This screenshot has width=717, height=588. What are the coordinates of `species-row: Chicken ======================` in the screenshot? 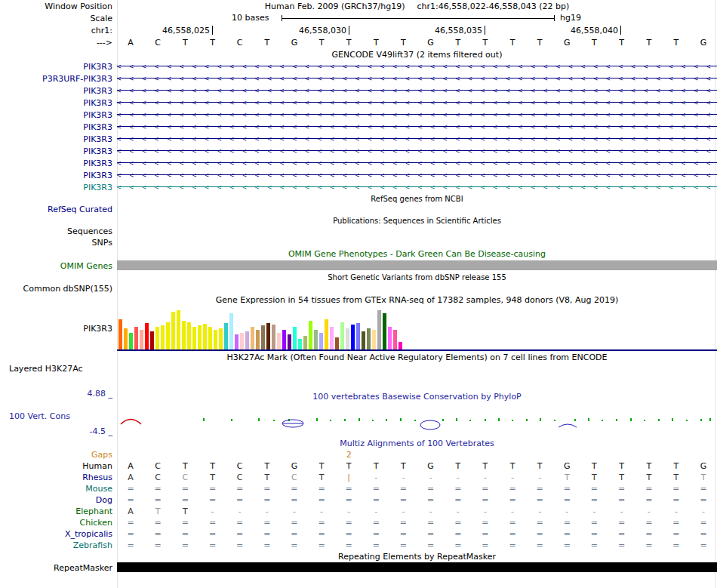 It's located at (358, 522).